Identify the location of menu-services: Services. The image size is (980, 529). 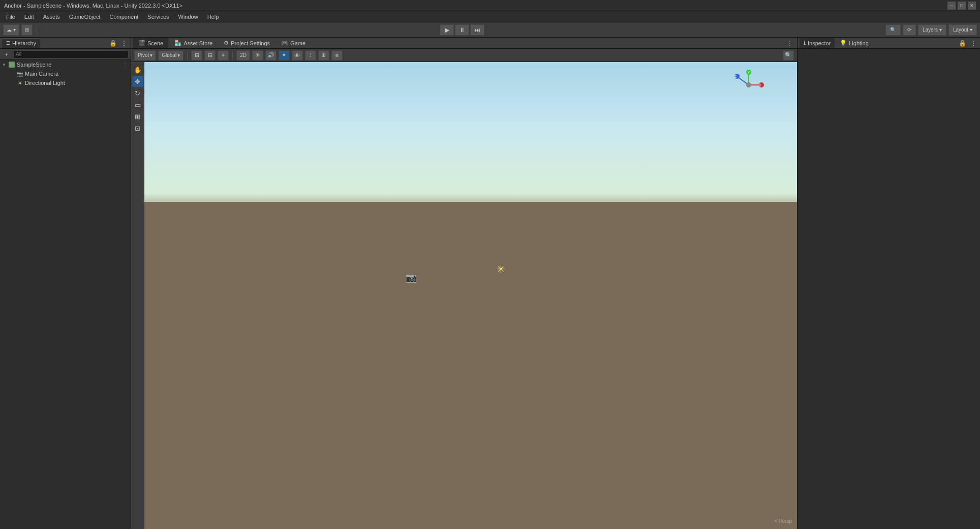
(158, 17).